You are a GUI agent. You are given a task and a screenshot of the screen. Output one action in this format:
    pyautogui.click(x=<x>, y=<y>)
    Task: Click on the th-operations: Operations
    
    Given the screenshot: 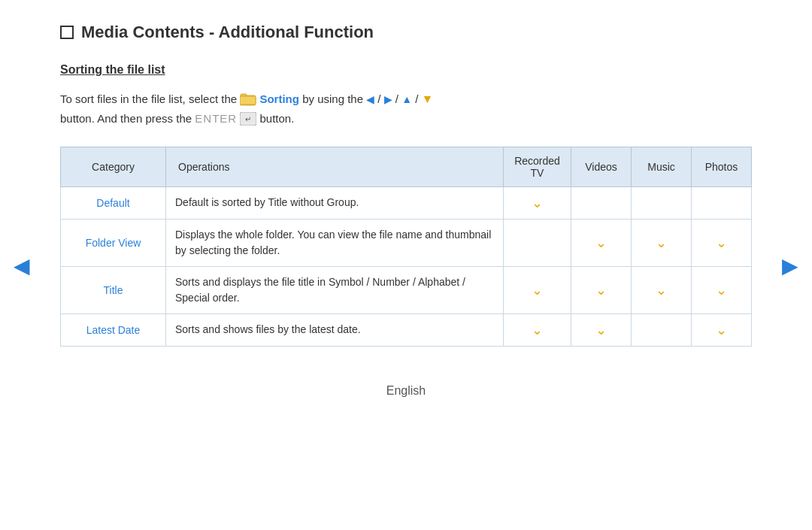 What is the action you would take?
    pyautogui.click(x=335, y=167)
    